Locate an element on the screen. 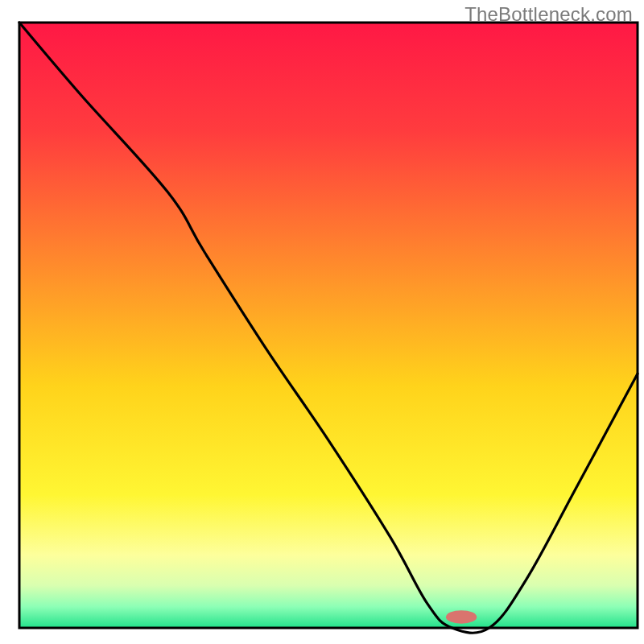 The height and width of the screenshot is (644, 644). watermark-text: TheBottleneck.com is located at coordinates (549, 14).